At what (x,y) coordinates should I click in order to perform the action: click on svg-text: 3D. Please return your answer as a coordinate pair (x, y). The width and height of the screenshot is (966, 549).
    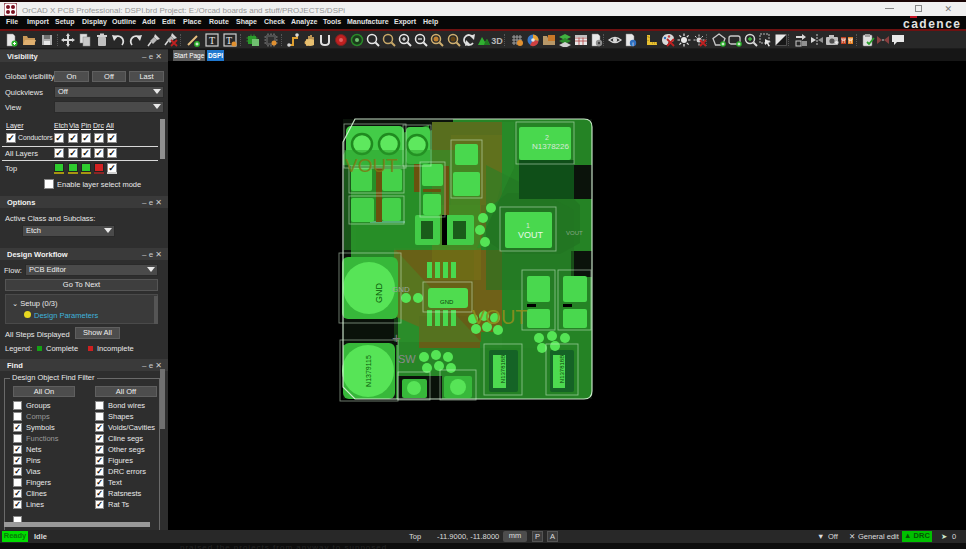
    Looking at the image, I should click on (497, 41).